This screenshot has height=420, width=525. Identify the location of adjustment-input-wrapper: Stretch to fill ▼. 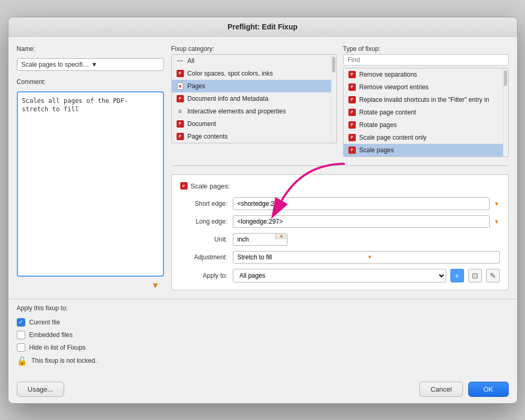
(366, 257).